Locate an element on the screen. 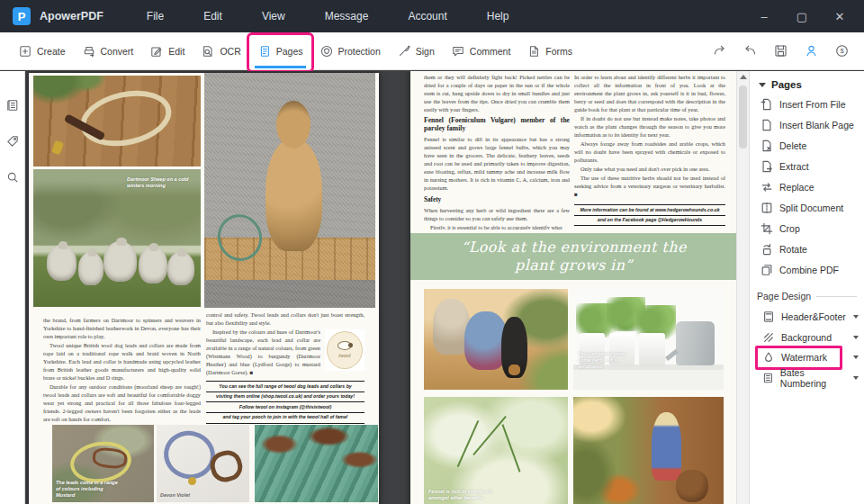 Image resolution: width=864 pixels, height=504 pixels. convert-label: Convert is located at coordinates (117, 51).